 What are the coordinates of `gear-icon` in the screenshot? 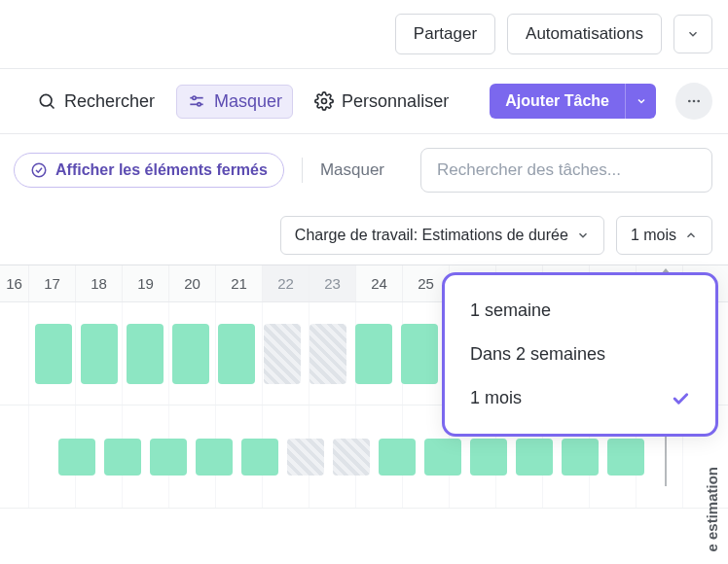 It's located at (324, 101).